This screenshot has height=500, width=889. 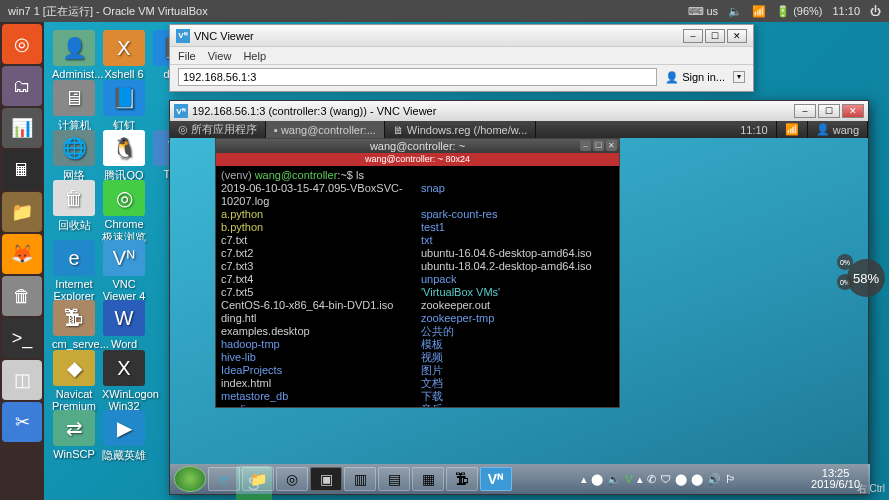 I want to click on desktop-shortcut-baofeng: ▶隐藏英雄, so click(x=124, y=436).